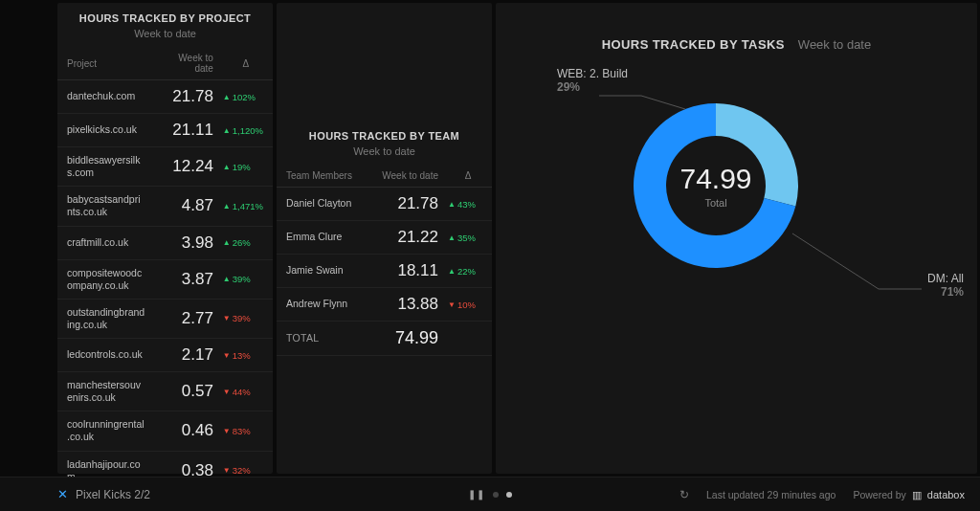 The width and height of the screenshot is (980, 511). Describe the element at coordinates (103, 356) in the screenshot. I see `project-name: ledcontrols.co.uk` at that location.